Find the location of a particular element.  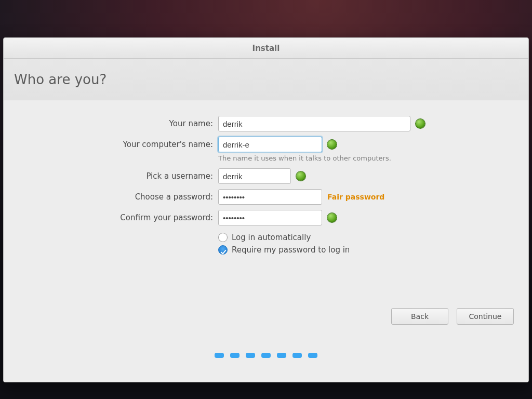

window-titlebar: Install is located at coordinates (266, 48).